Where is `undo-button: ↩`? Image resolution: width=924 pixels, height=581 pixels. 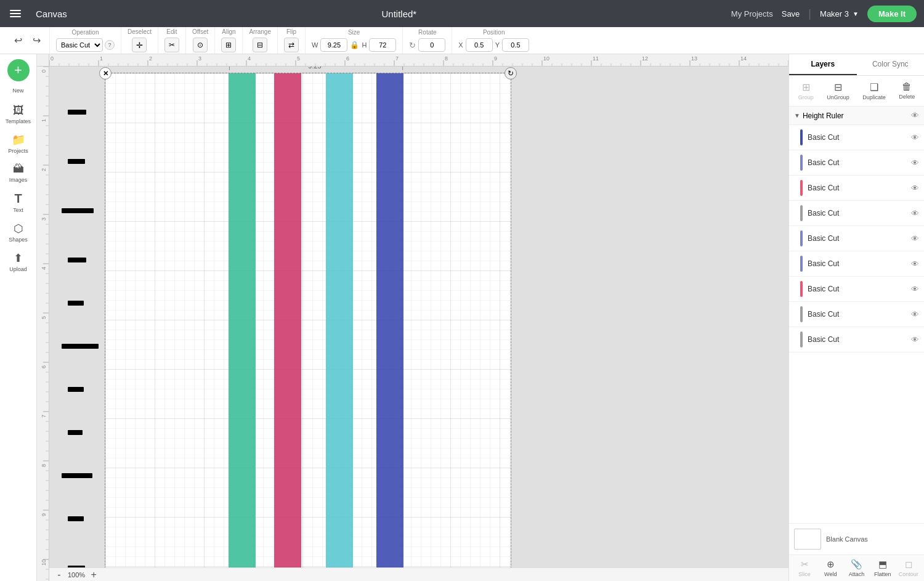
undo-button: ↩ is located at coordinates (18, 41).